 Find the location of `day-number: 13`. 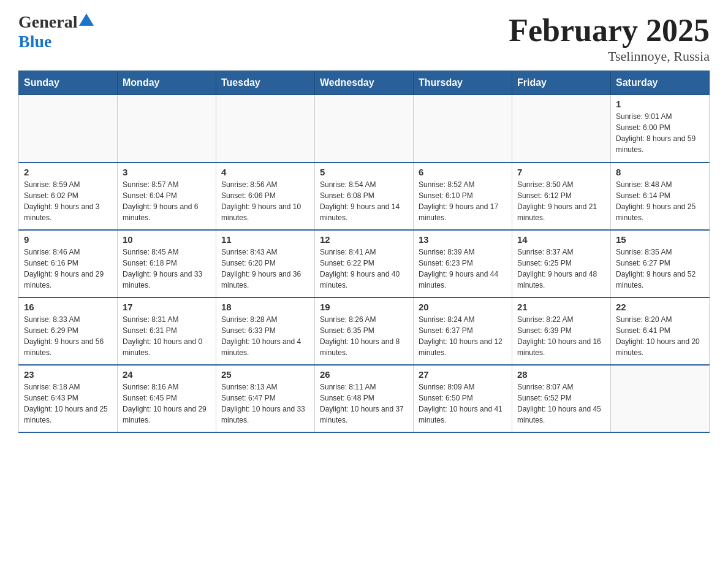

day-number: 13 is located at coordinates (463, 239).